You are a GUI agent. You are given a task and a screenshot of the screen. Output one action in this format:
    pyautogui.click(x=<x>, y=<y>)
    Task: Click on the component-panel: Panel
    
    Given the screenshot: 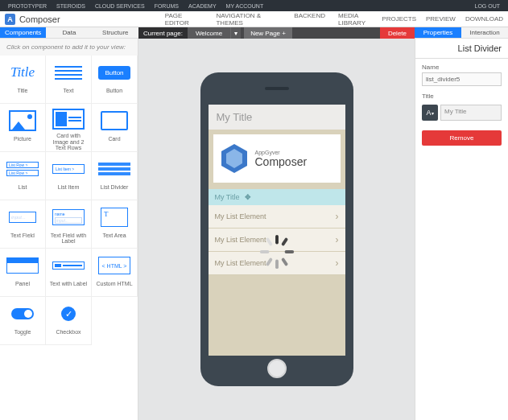 What is the action you would take?
    pyautogui.click(x=23, y=273)
    